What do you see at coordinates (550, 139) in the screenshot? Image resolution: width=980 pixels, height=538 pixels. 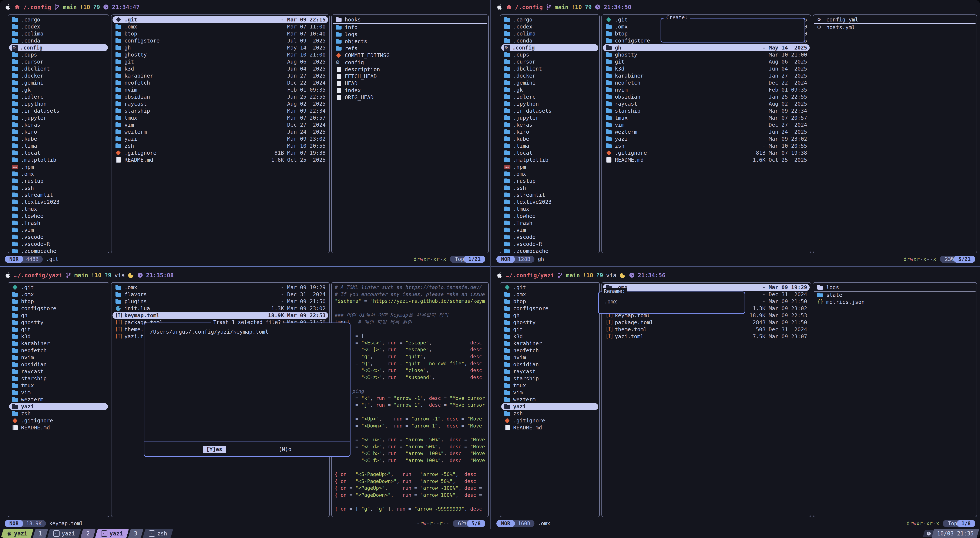 I see `file-row: .kube` at bounding box center [550, 139].